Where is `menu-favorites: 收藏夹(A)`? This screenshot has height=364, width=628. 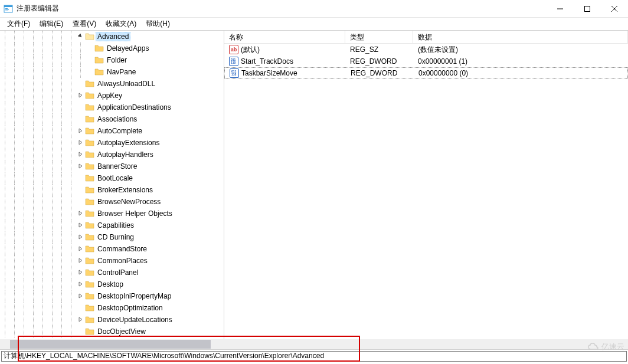
menu-favorites: 收藏夹(A) is located at coordinates (121, 24).